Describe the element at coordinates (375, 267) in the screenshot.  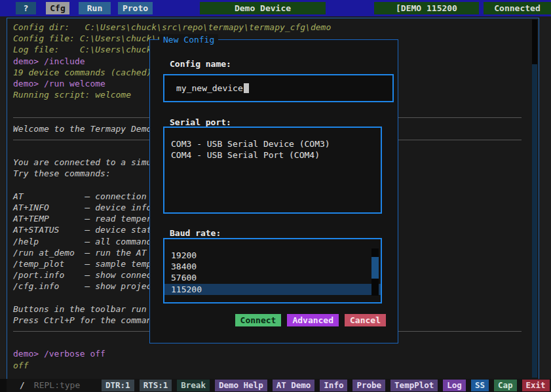
I see `baud-scrollbar-thumb` at that location.